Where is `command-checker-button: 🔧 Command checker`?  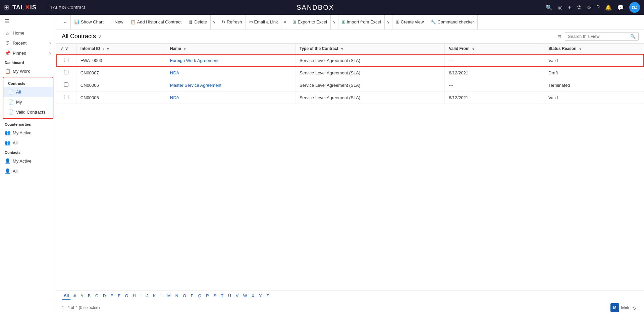
command-checker-button: 🔧 Command checker is located at coordinates (452, 22).